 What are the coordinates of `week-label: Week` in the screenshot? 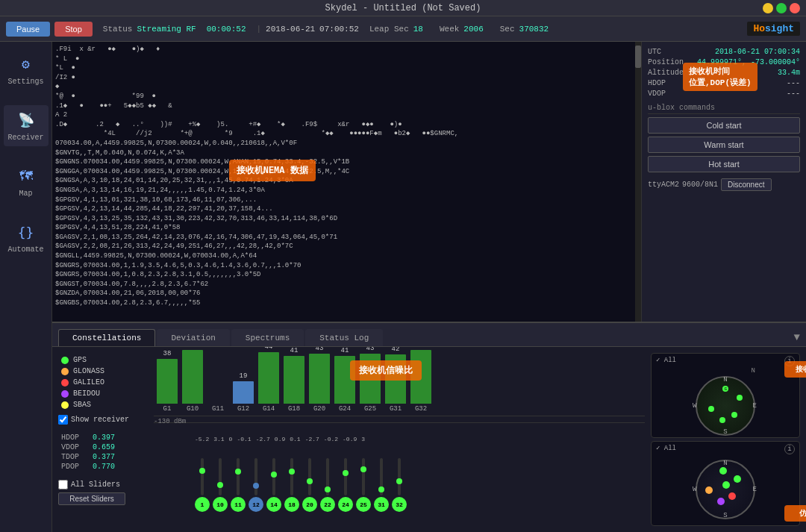 It's located at (449, 29).